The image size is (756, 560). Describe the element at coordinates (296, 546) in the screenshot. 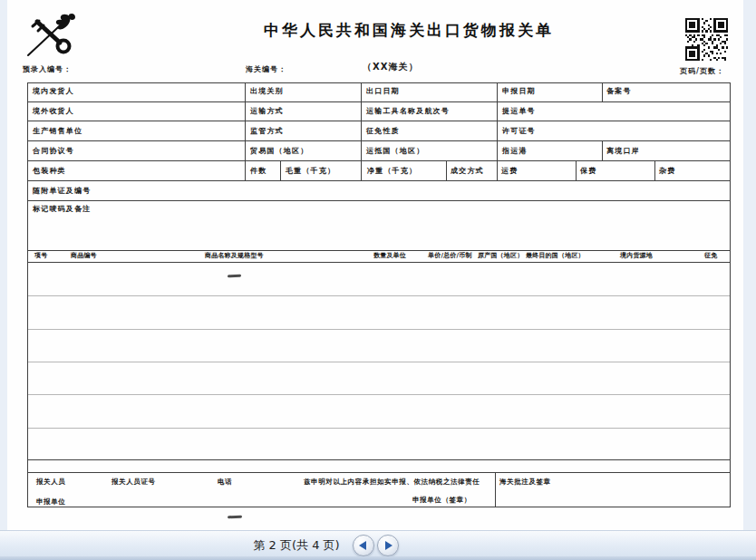

I see `page-indicator: 第 2 页(共 4 页)` at that location.